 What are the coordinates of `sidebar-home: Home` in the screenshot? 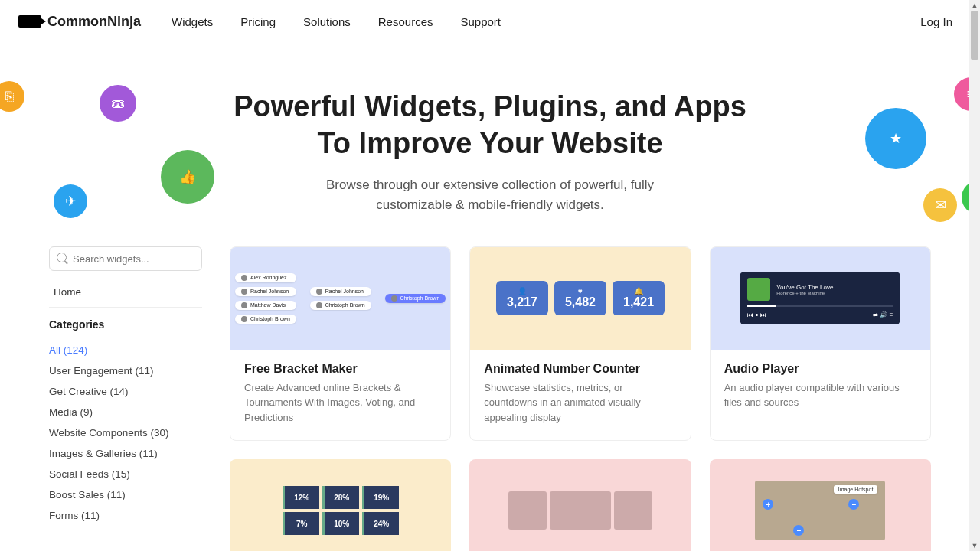 It's located at (126, 295).